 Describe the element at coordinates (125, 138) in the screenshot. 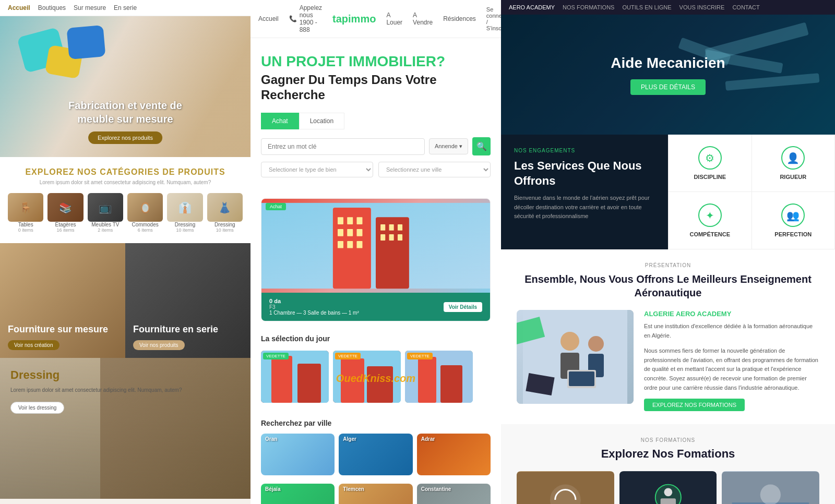

I see `hero-explore-button: Explorez nos produits` at that location.